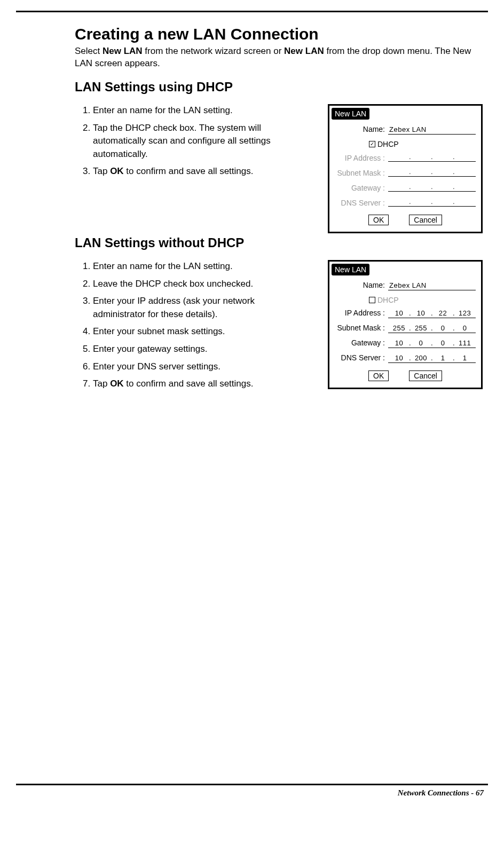 This screenshot has width=504, height=844. What do you see at coordinates (405, 169) in the screenshot?
I see `new-lan-dialog-dhcp: New LAN Name: Zebex LAN ✓ DHCP IP Addres…` at bounding box center [405, 169].